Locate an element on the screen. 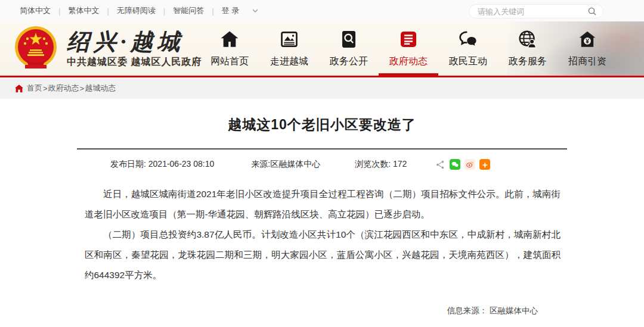 This screenshot has width=644, height=327. main-nav: 网站首页 走进越城 政务公开 政府动态 is located at coordinates (408, 49).